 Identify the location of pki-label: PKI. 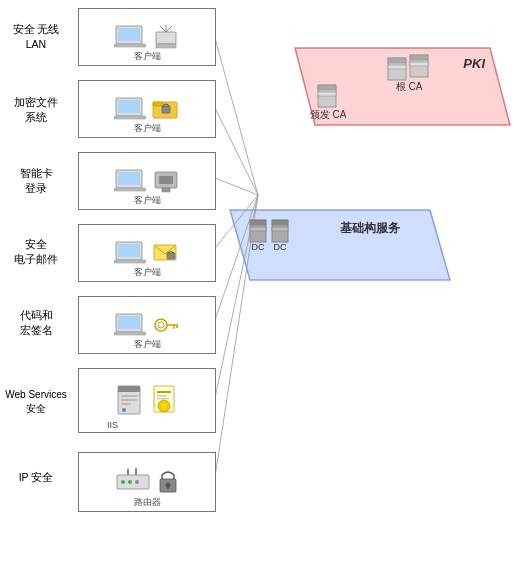
(474, 64).